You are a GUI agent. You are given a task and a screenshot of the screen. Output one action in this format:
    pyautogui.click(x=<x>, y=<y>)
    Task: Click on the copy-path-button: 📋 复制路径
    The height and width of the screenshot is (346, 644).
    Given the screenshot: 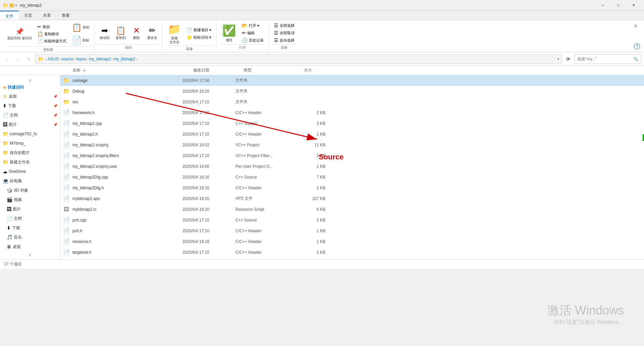 What is the action you would take?
    pyautogui.click(x=52, y=34)
    